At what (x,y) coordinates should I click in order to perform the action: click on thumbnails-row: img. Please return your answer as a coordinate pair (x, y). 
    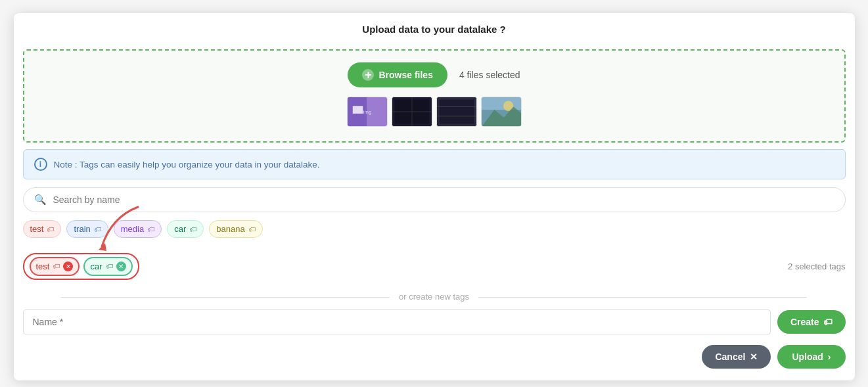
    Looking at the image, I should click on (434, 112).